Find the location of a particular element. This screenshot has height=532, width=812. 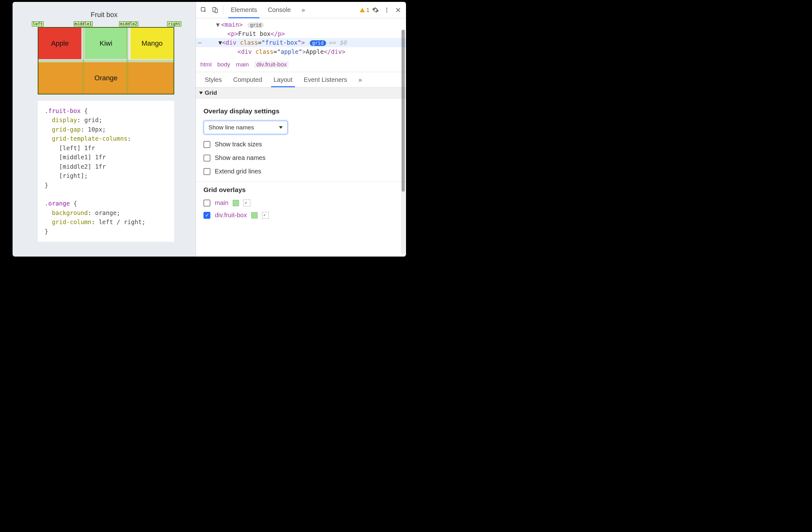

scrollbar-thumb is located at coordinates (403, 111).